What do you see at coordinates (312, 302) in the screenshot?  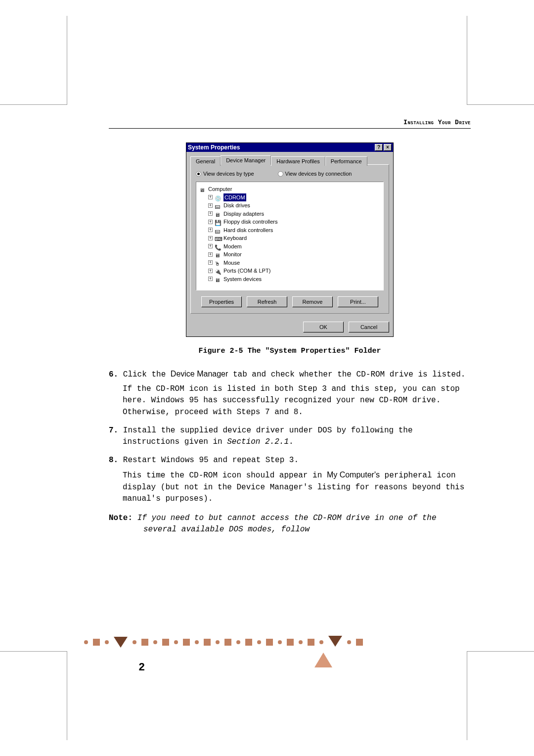 I see `remove-button: Remove` at bounding box center [312, 302].